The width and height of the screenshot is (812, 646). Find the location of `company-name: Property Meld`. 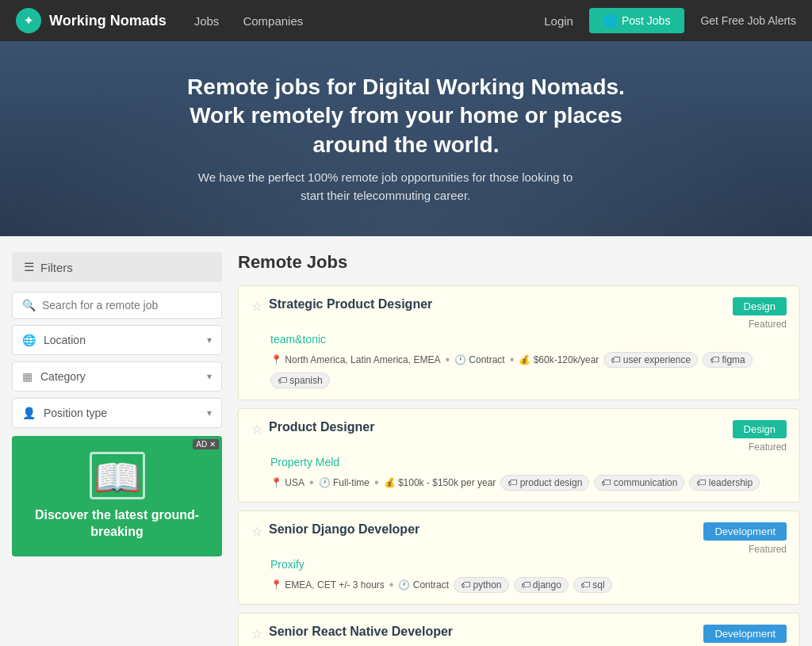

company-name: Property Meld is located at coordinates (528, 462).